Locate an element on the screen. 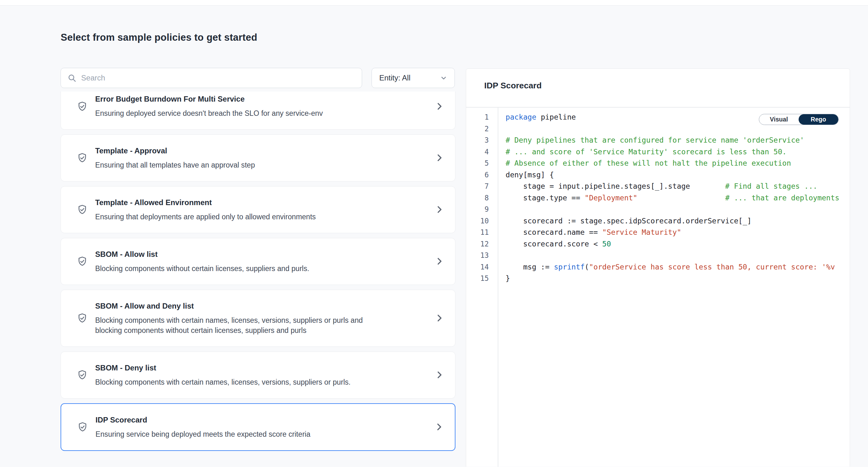 The width and height of the screenshot is (868, 467). line-number: 5 is located at coordinates (477, 163).